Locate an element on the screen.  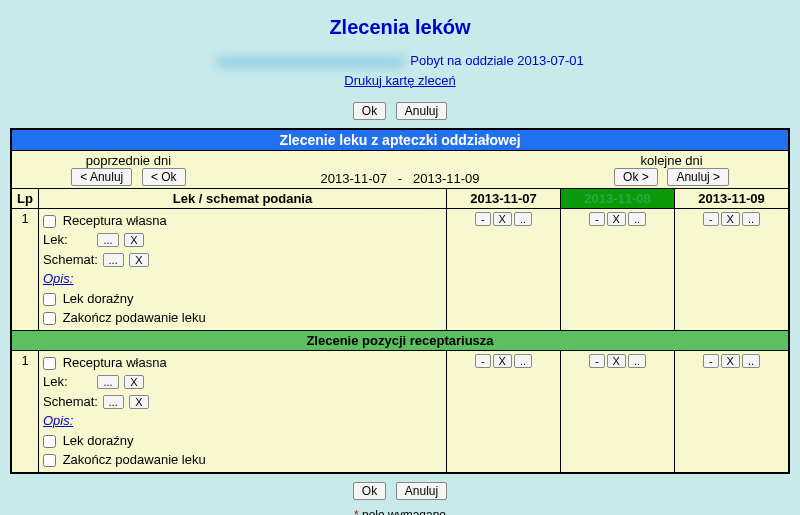
col-day1: 2013-11-07 is located at coordinates (504, 198).